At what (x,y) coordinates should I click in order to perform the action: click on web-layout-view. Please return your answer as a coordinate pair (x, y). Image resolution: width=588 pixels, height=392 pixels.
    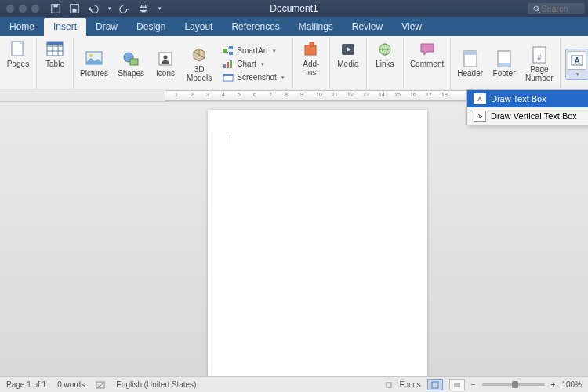
    Looking at the image, I should click on (457, 385).